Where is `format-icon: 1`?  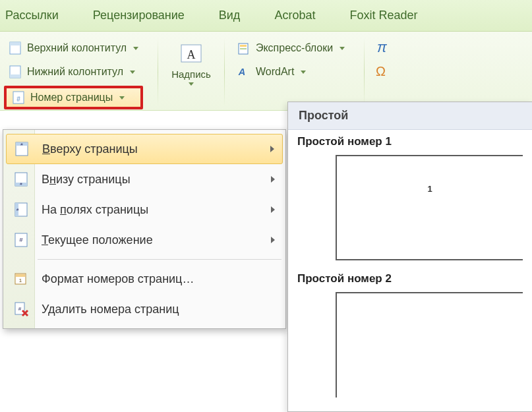
format-icon: 1 is located at coordinates (21, 279).